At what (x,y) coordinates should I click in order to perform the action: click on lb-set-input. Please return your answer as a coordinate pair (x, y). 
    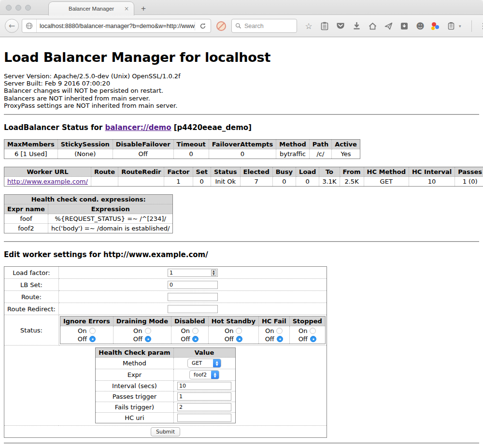
    Looking at the image, I should click on (193, 285).